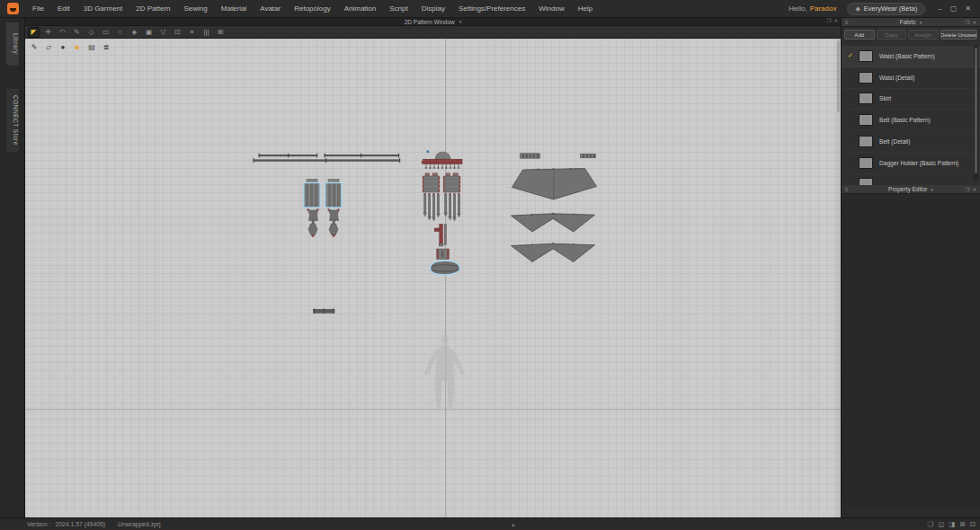 The width and height of the screenshot is (980, 530). Describe the element at coordinates (911, 142) in the screenshot. I see `fabric-list-item: Belt (Detail)` at that location.